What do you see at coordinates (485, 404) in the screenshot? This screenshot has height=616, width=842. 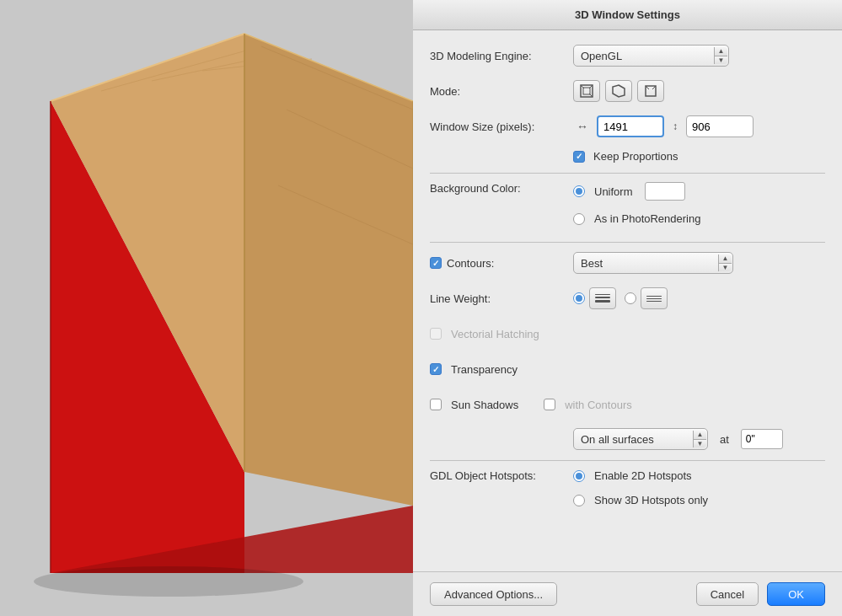 I see `sun-shadows-label: Sun Shadows` at bounding box center [485, 404].